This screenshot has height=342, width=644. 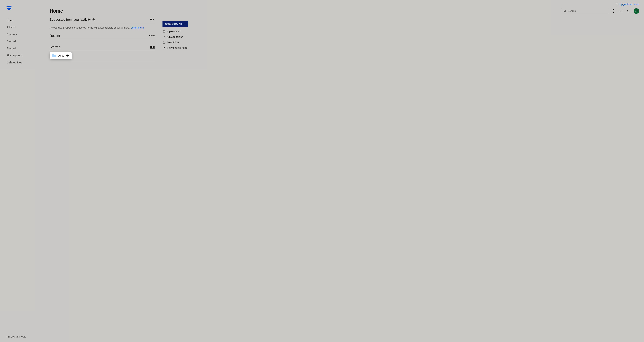 I want to click on header-tools: DT, so click(x=600, y=11).